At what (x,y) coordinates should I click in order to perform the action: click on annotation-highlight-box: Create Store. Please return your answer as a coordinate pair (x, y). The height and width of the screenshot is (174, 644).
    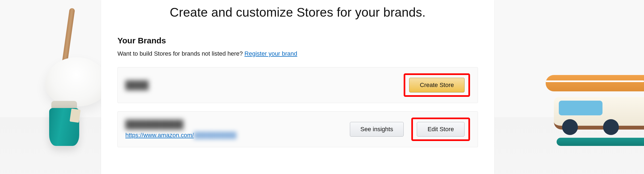
    Looking at the image, I should click on (437, 85).